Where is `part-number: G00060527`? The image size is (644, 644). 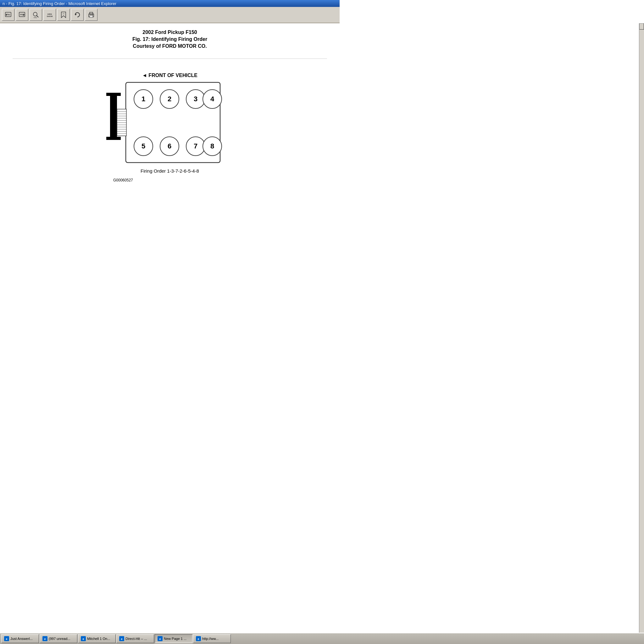 part-number: G00060527 is located at coordinates (123, 180).